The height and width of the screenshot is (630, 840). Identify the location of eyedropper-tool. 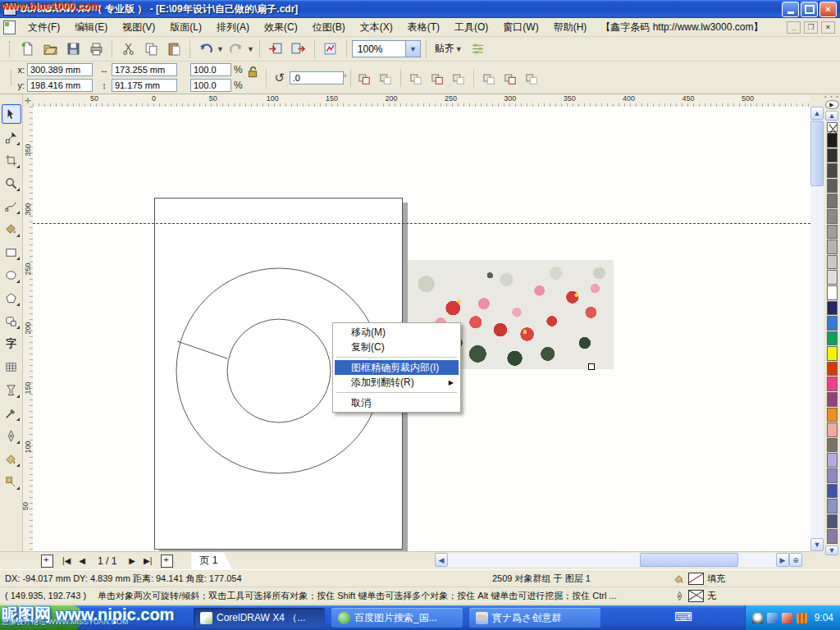
(11, 413).